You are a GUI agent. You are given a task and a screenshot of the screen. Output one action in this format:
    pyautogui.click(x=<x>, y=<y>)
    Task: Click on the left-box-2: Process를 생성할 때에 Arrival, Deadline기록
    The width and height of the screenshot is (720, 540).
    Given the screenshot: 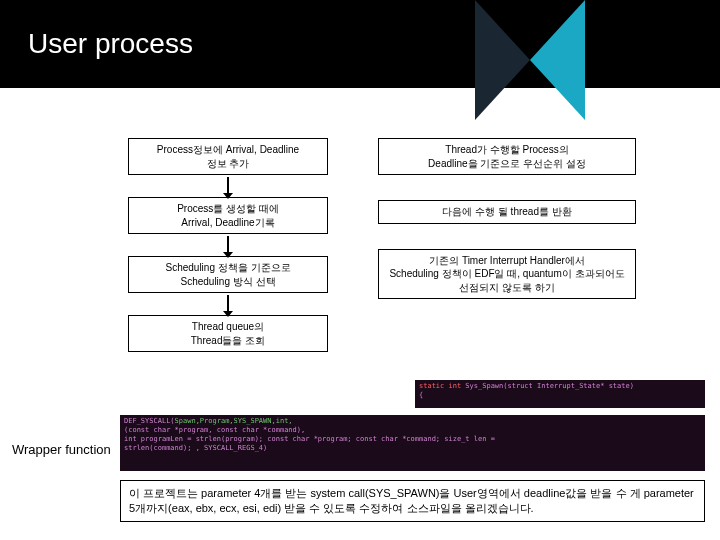 What is the action you would take?
    pyautogui.click(x=228, y=216)
    